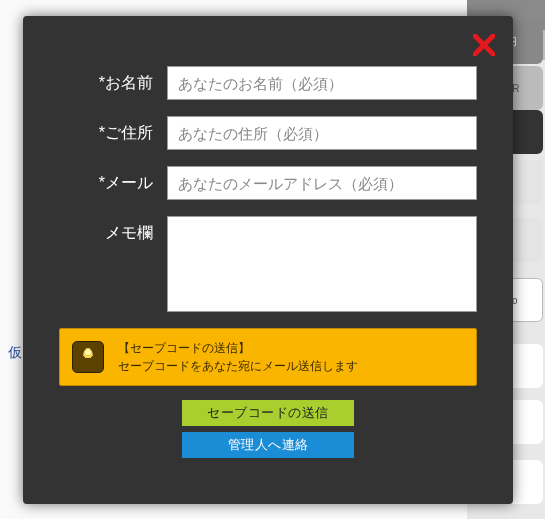 This screenshot has height=519, width=545. Describe the element at coordinates (322, 183) in the screenshot. I see `email-input` at that location.